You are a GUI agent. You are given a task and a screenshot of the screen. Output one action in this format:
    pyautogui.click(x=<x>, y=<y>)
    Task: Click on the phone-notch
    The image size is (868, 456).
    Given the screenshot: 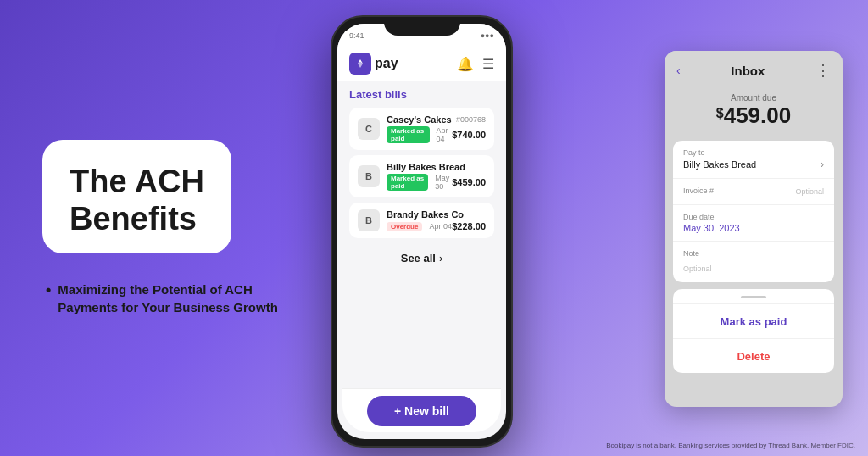 What is the action you would take?
    pyautogui.click(x=422, y=26)
    